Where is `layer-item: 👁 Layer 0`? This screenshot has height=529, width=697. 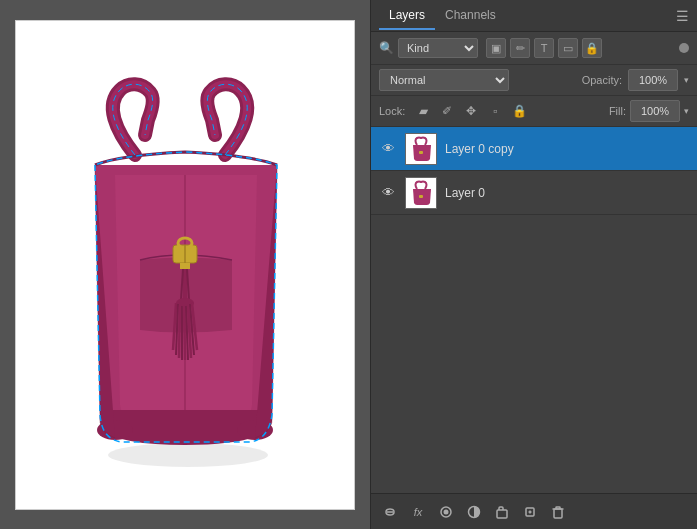
layer-item: 👁 Layer 0 is located at coordinates (534, 193).